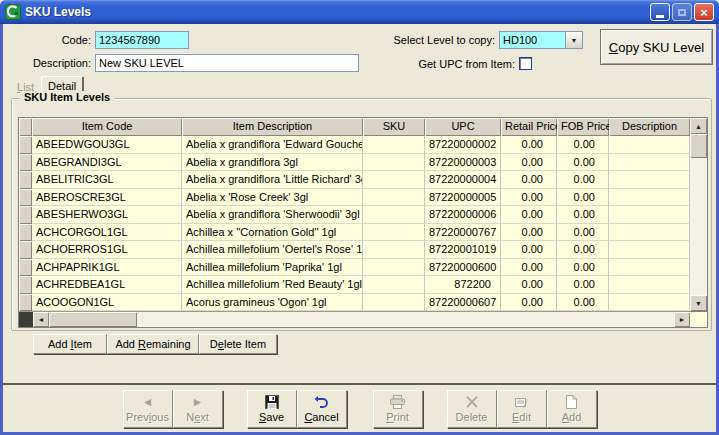 This screenshot has height=435, width=719. Describe the element at coordinates (529, 127) in the screenshot. I see `column-header-retail-price: Retail Price` at that location.